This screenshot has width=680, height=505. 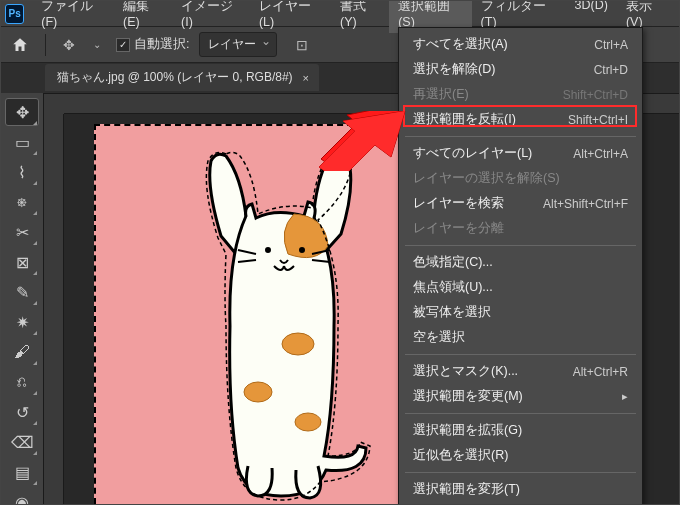 What do you see at coordinates (458, 228) in the screenshot?
I see `menu-entry-label: レイヤーを分離` at bounding box center [458, 228].